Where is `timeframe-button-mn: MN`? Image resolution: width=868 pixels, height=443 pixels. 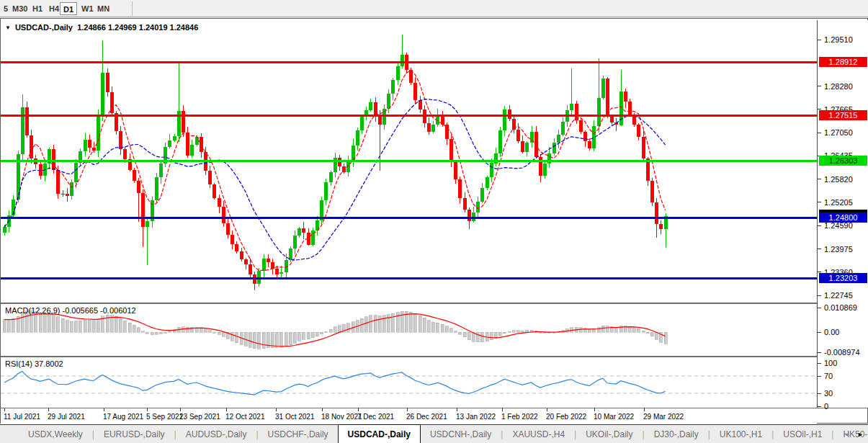 timeframe-button-mn: MN is located at coordinates (104, 9).